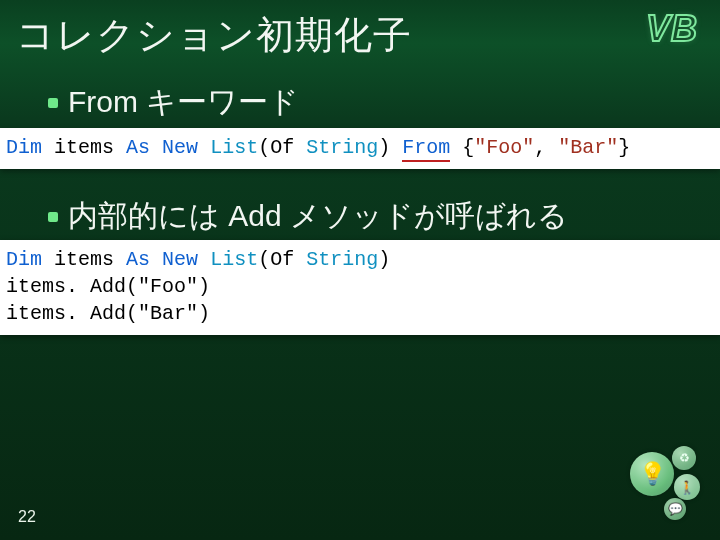 This screenshot has width=720, height=540. What do you see at coordinates (675, 509) in the screenshot?
I see `chat-icon: 💬` at bounding box center [675, 509].